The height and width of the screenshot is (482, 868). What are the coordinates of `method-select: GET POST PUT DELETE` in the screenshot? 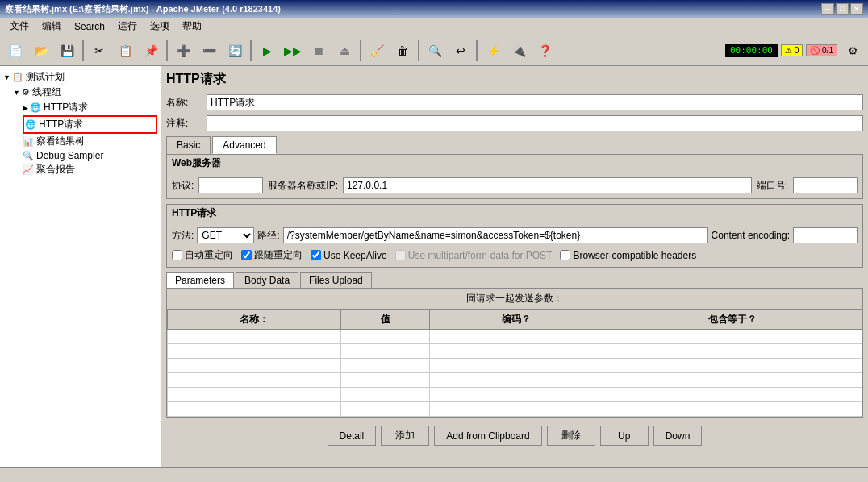 It's located at (226, 235).